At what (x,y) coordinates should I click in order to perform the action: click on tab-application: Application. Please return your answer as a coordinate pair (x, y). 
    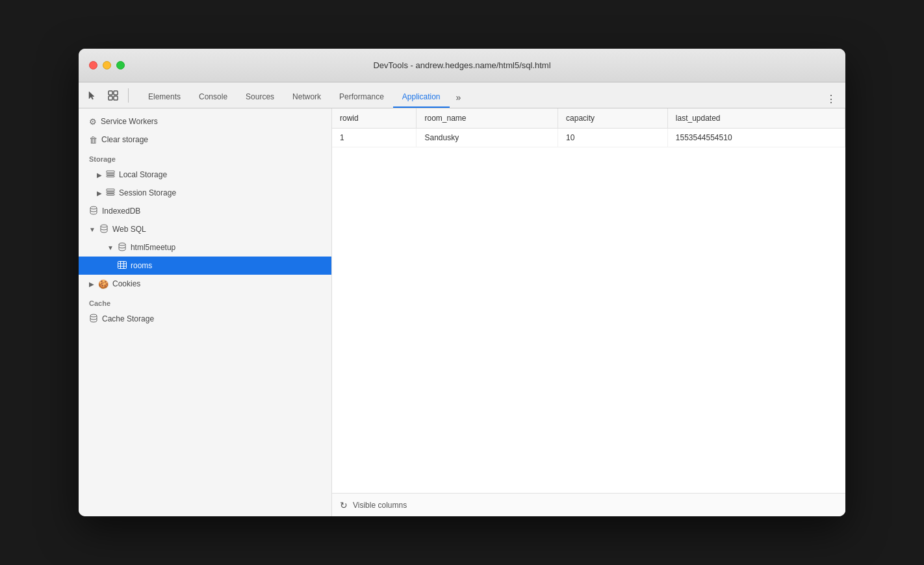
    Looking at the image, I should click on (421, 97).